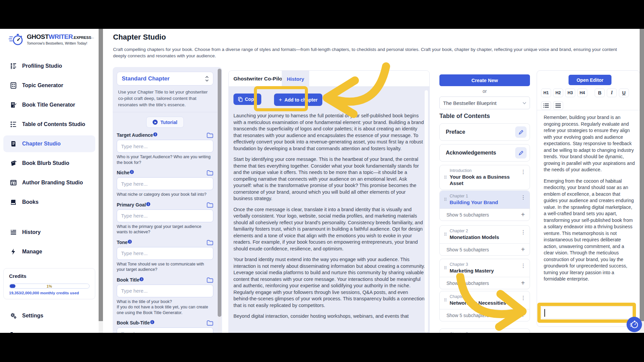  What do you see at coordinates (485, 80) in the screenshot?
I see `create-new-button: Create New` at bounding box center [485, 80].